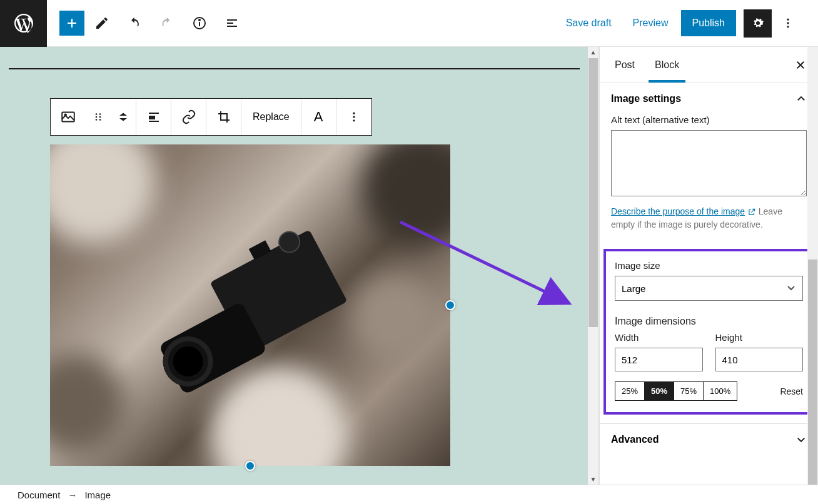 This screenshot has height=504, width=818. I want to click on advanced-panel: Advanced, so click(709, 439).